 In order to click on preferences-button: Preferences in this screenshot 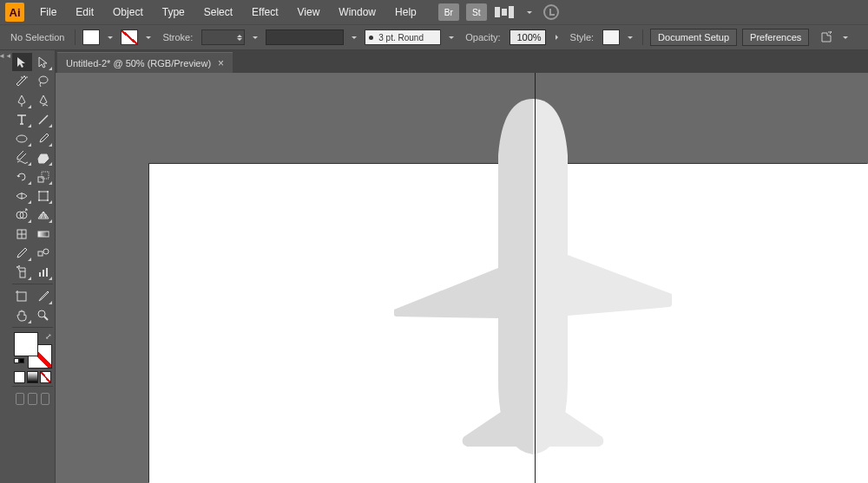, I will do `click(776, 37)`.